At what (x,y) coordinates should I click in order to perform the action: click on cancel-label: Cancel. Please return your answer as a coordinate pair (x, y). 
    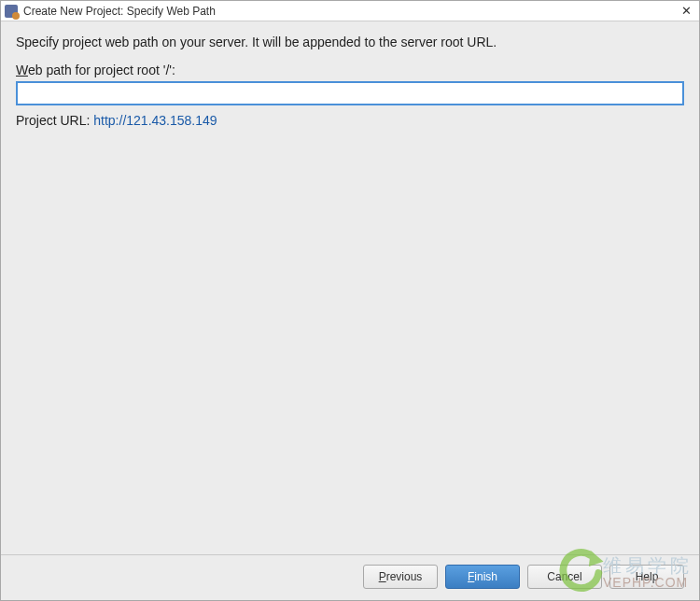
    Looking at the image, I should click on (564, 577).